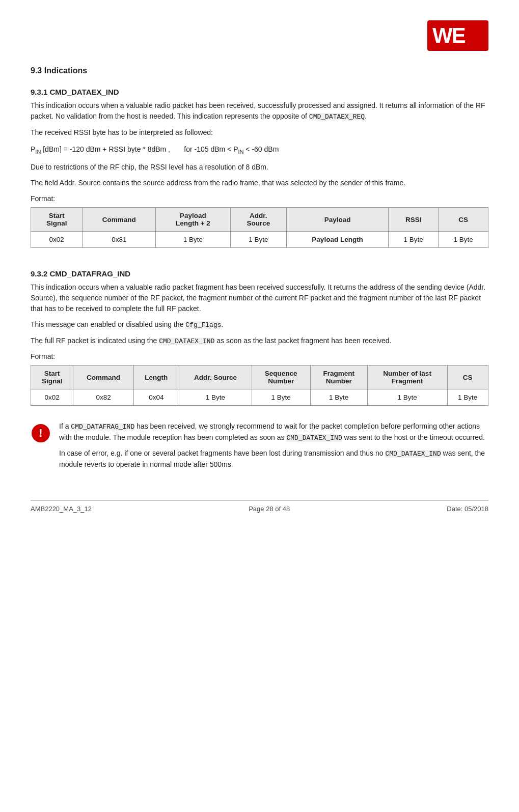  What do you see at coordinates (260, 240) in the screenshot?
I see `table-row-1: 0x02 0x81 1 Byte 1 Byte Payload Length 1…` at bounding box center [260, 240].